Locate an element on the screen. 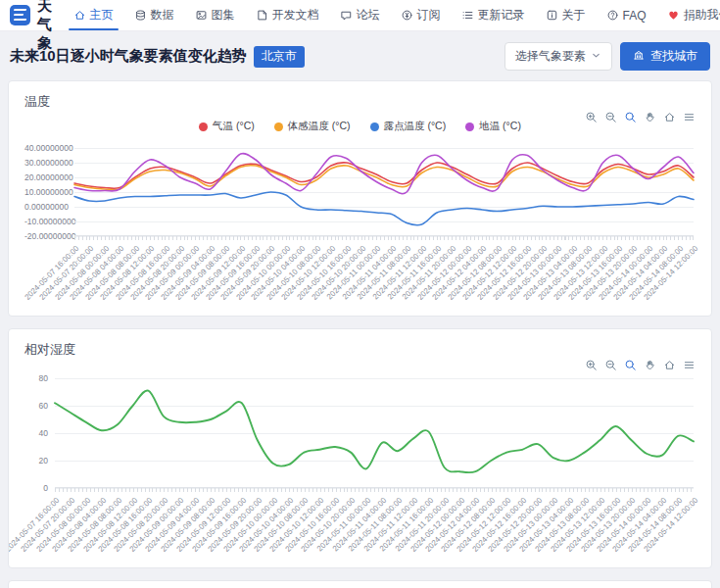  nav-item-forum: 论坛 is located at coordinates (360, 16).